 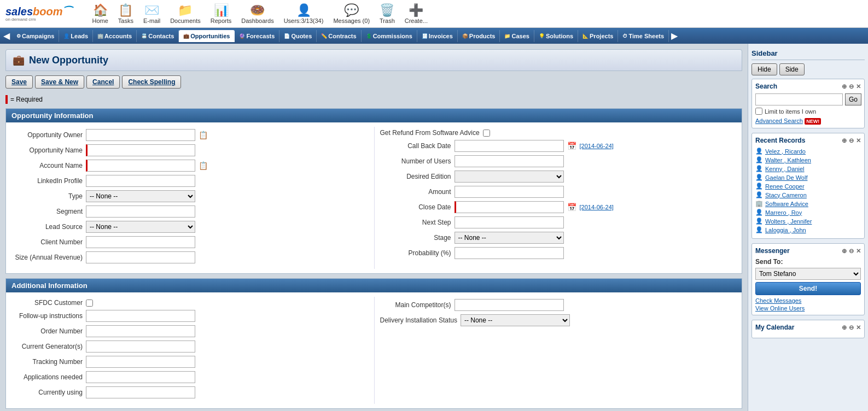 What do you see at coordinates (509, 207) in the screenshot?
I see `input-close-date` at bounding box center [509, 207].